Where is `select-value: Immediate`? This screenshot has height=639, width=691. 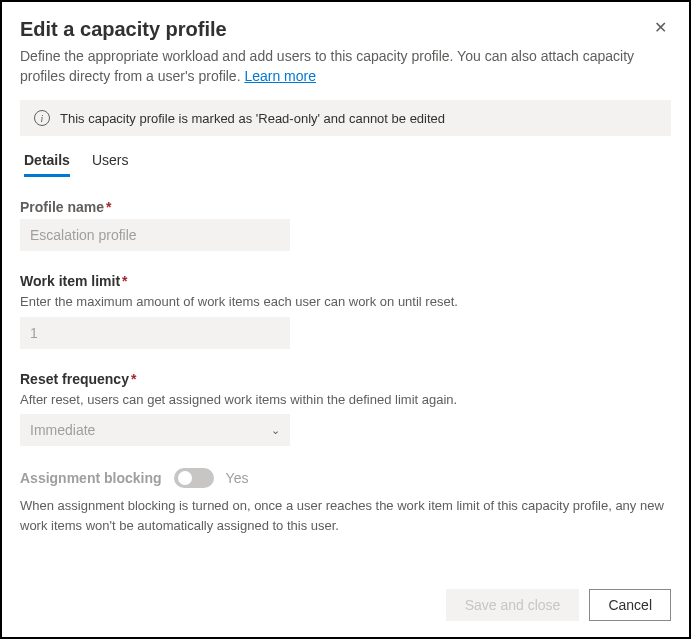 select-value: Immediate is located at coordinates (62, 430).